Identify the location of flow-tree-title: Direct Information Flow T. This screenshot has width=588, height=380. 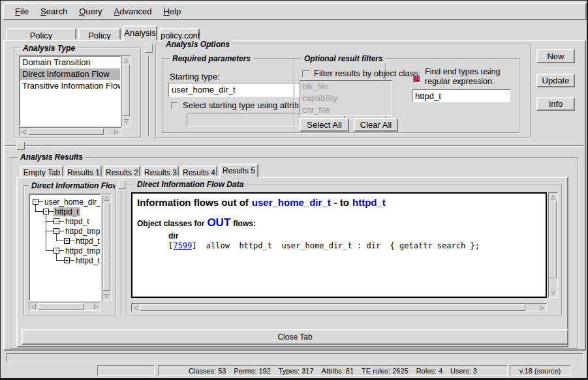
(72, 186).